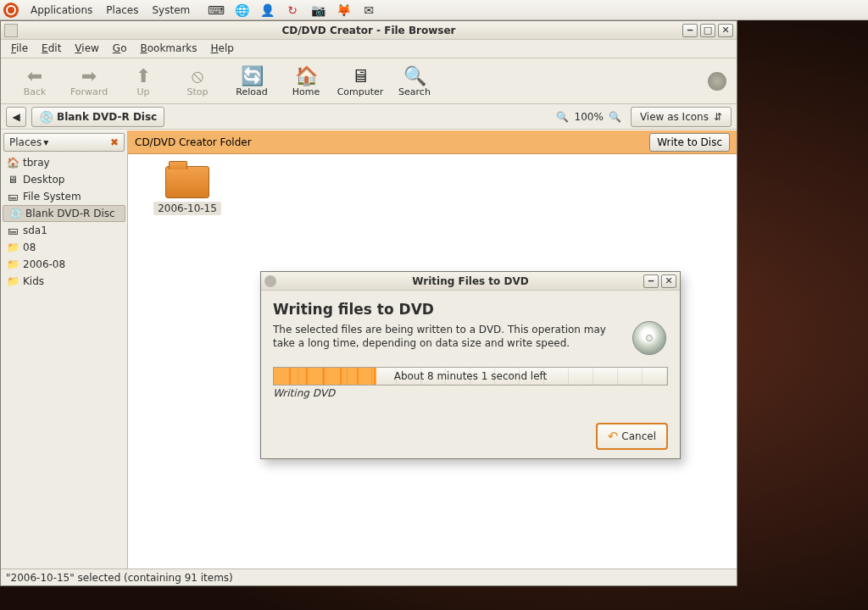 The width and height of the screenshot is (868, 610). Describe the element at coordinates (64, 214) in the screenshot. I see `place-item-blank-dvd-r-disc: 💿Blank DVD-R Disc` at that location.